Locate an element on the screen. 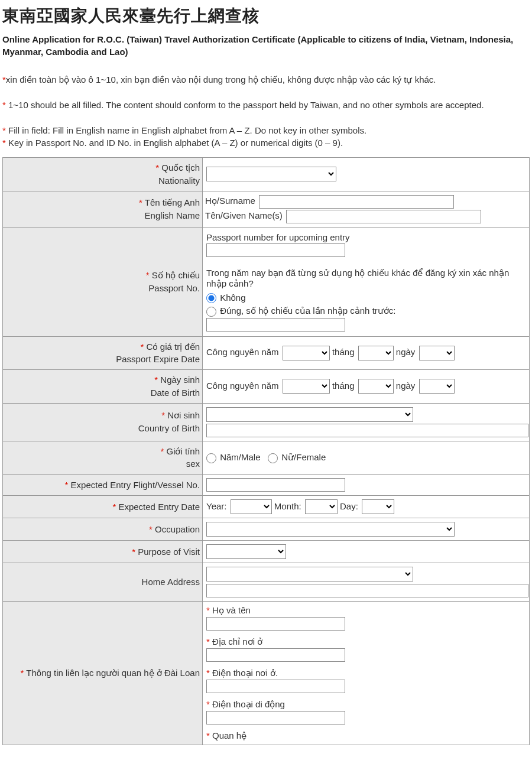 This screenshot has width=532, height=770. surname-label: Họ/Surname is located at coordinates (231, 201).